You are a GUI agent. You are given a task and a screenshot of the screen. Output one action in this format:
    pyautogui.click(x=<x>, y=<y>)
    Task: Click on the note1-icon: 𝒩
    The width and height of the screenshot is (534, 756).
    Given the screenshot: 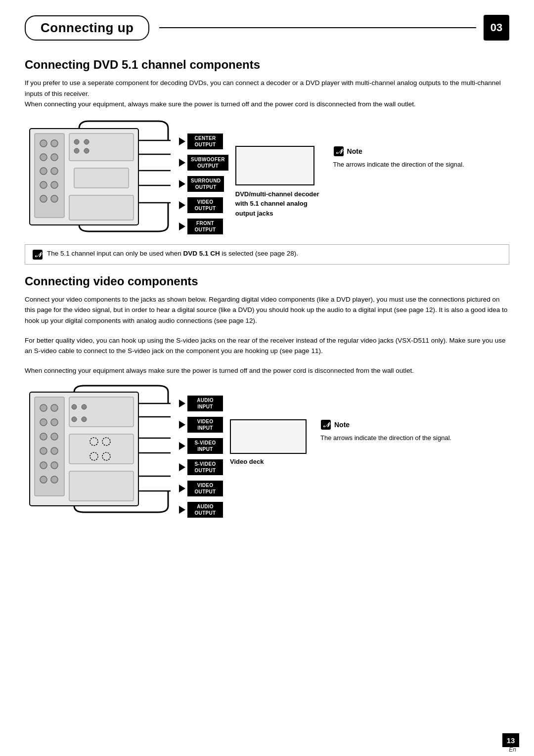 What is the action you would take?
    pyautogui.click(x=339, y=151)
    